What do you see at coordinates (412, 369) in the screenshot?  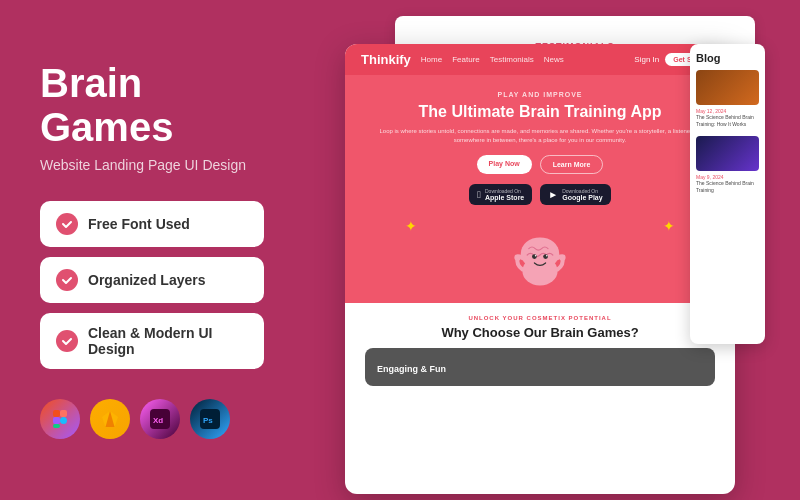 I see `why-card-title: Engaging & Fun` at bounding box center [412, 369].